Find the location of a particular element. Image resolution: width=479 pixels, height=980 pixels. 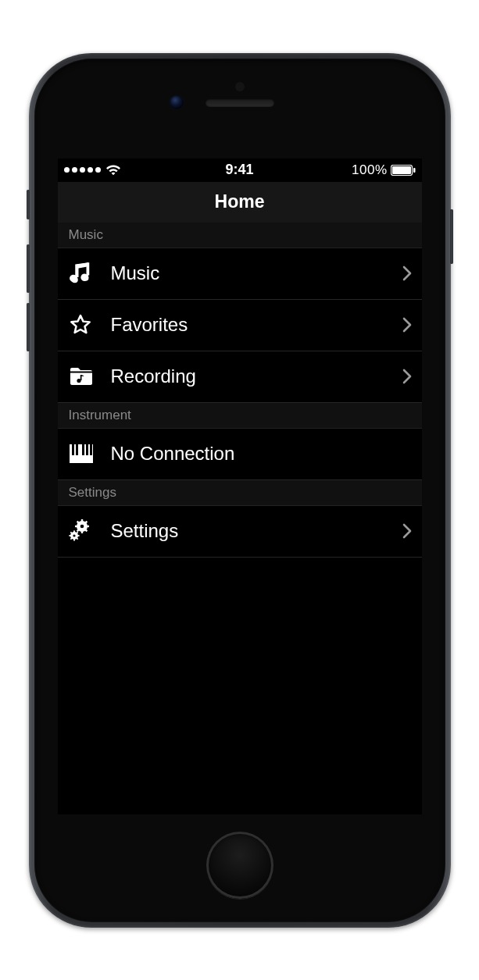

wifi-icon is located at coordinates (113, 170).